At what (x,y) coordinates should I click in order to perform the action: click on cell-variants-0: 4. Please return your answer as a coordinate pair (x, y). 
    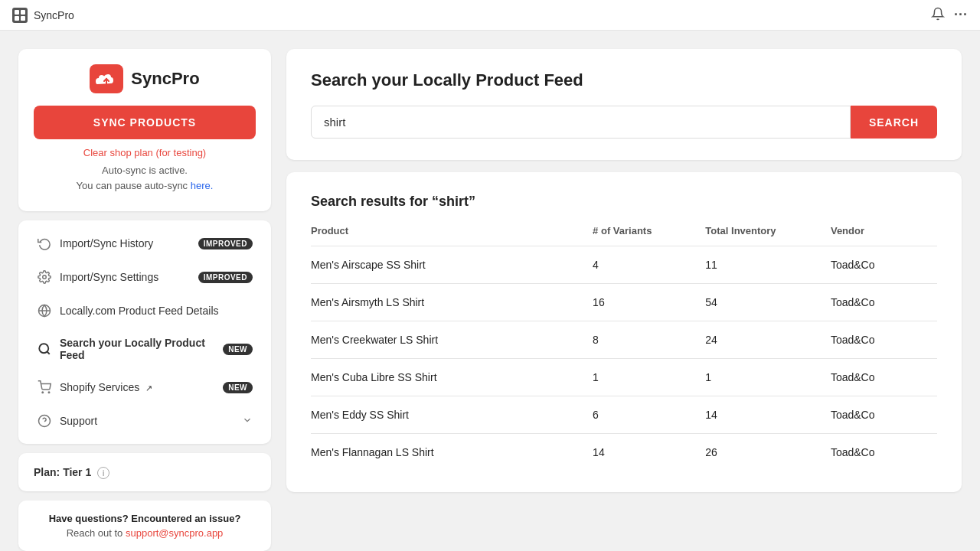
    Looking at the image, I should click on (649, 265).